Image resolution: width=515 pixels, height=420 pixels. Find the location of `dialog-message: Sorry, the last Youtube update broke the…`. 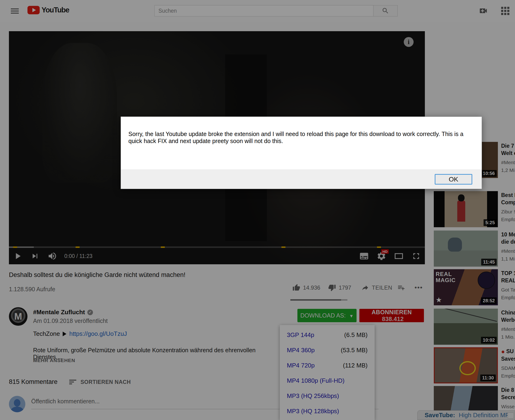

dialog-message: Sorry, the last Youtube update broke the… is located at coordinates (301, 137).